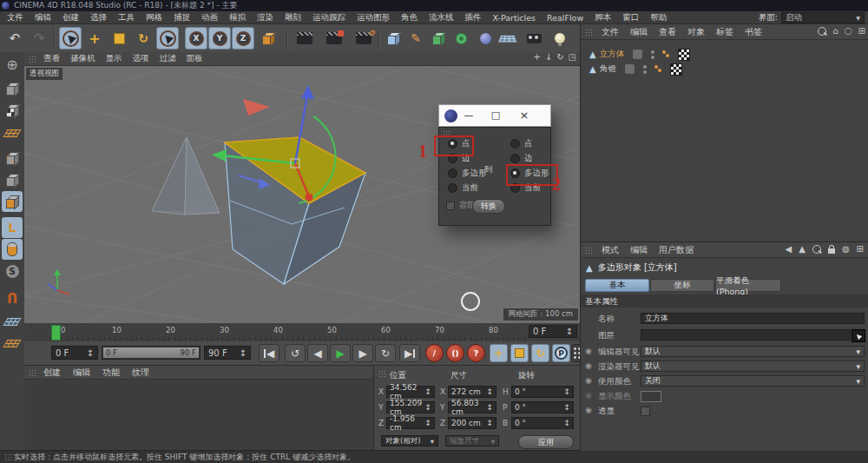 Image resolution: width=868 pixels, height=463 pixels. Describe the element at coordinates (667, 32) in the screenshot. I see `om-menu-view: 查看` at that location.